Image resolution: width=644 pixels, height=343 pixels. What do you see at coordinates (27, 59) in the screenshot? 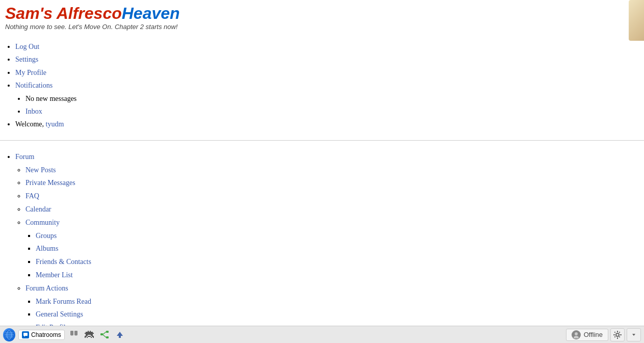
I see `settings-link: Settings` at bounding box center [27, 59].